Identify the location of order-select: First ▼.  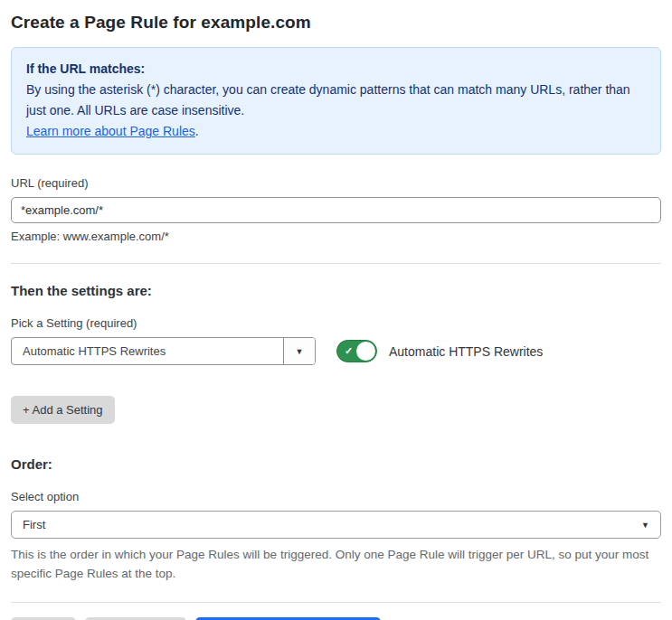
(336, 524).